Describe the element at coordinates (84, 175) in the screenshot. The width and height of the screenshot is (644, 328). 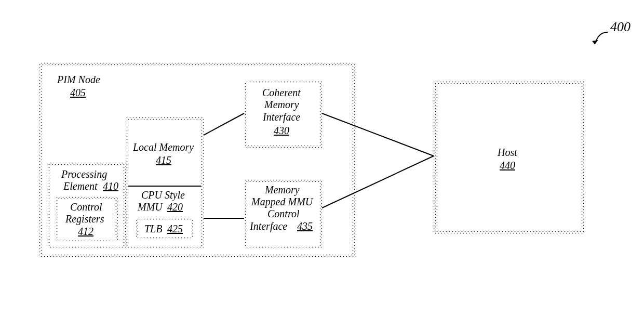
I see `processing-element-label1: Processing` at that location.